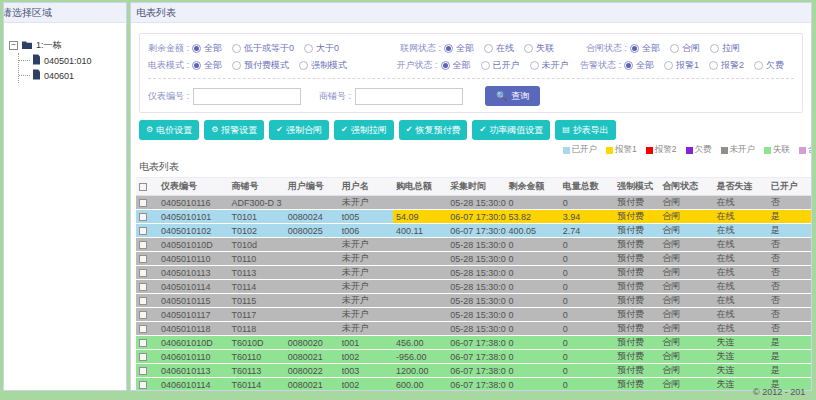 The width and height of the screenshot is (816, 400). I want to click on tree-children: 040501:010 040601, so click(71, 68).